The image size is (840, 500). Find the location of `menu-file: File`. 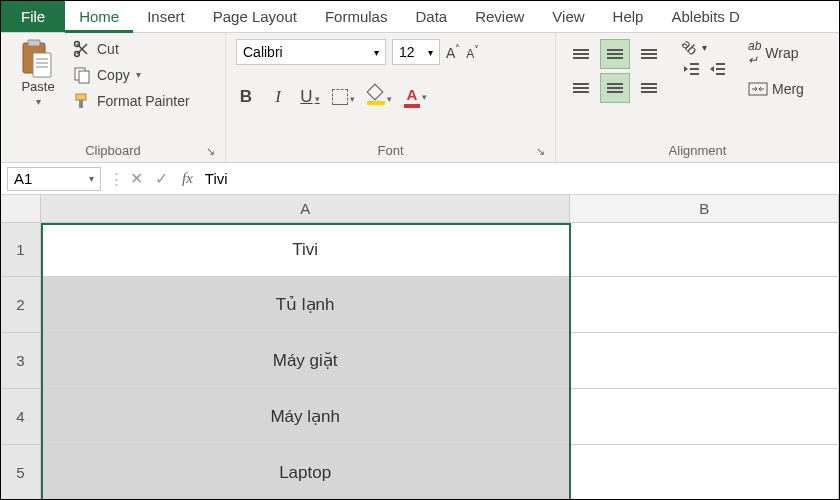

menu-file: File is located at coordinates (33, 16).